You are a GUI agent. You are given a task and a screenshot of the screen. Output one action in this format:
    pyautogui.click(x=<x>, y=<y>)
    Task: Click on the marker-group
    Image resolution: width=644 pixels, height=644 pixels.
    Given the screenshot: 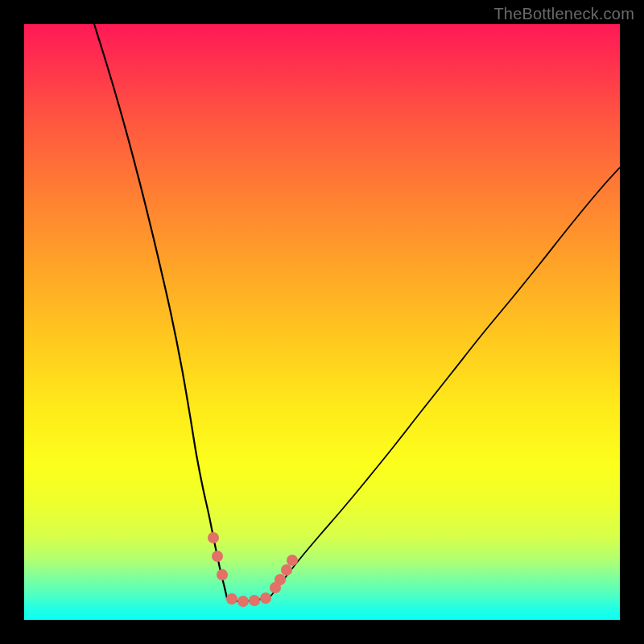 What is the action you would take?
    pyautogui.click(x=253, y=570)
    